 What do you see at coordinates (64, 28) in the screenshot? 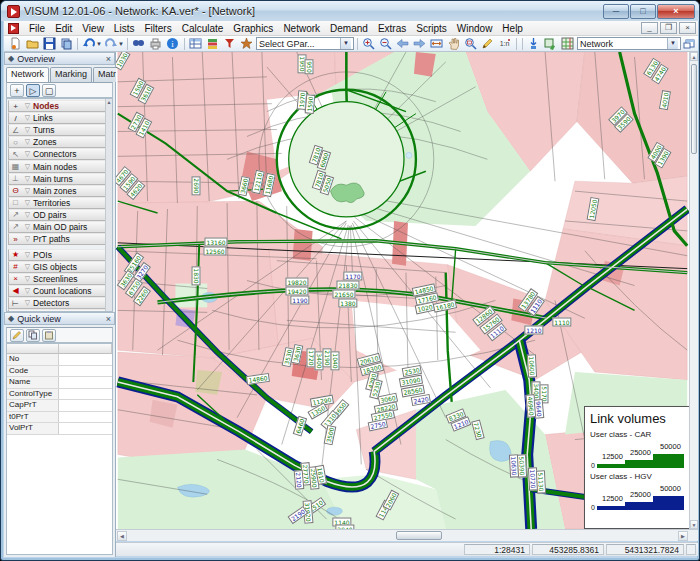
I see `menu-item-edit: Edit` at bounding box center [64, 28].